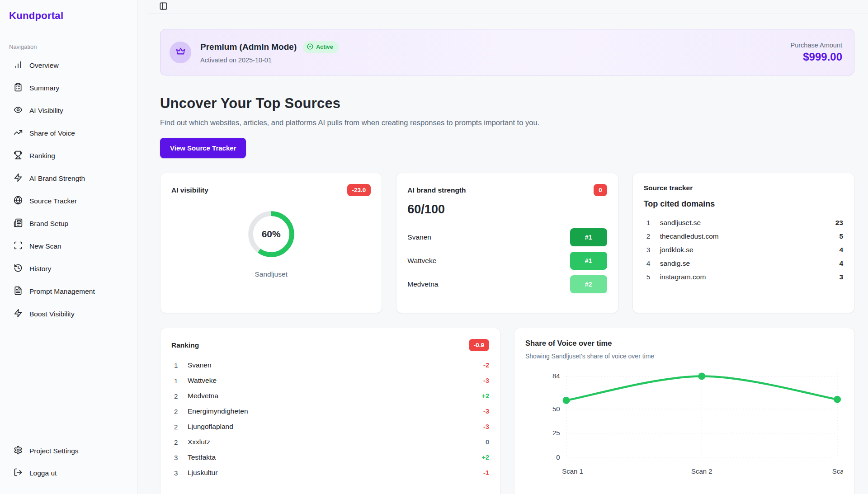 This screenshot has width=868, height=494. I want to click on competitor-rank-badge: #1, so click(589, 261).